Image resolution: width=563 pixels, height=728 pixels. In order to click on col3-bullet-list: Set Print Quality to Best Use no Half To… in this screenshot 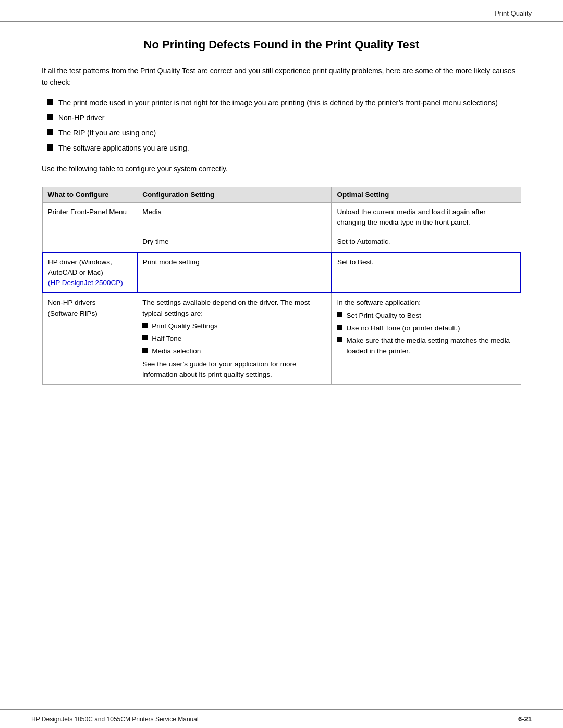, I will do `click(426, 334)`.